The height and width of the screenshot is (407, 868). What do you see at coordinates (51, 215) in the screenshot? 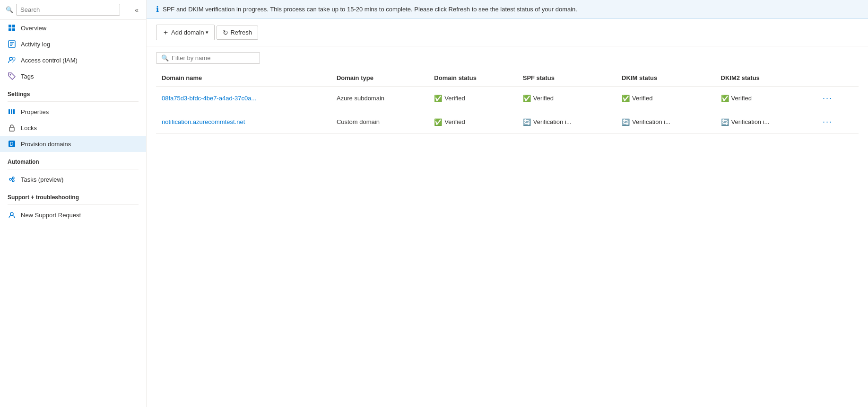
I see `nav-label-support-request: New Support Request` at bounding box center [51, 215].